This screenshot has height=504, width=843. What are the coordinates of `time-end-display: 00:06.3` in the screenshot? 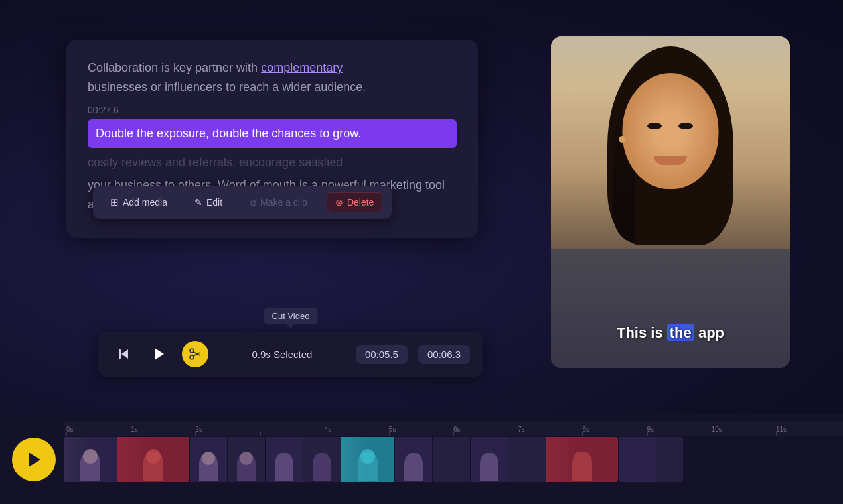 It's located at (444, 354).